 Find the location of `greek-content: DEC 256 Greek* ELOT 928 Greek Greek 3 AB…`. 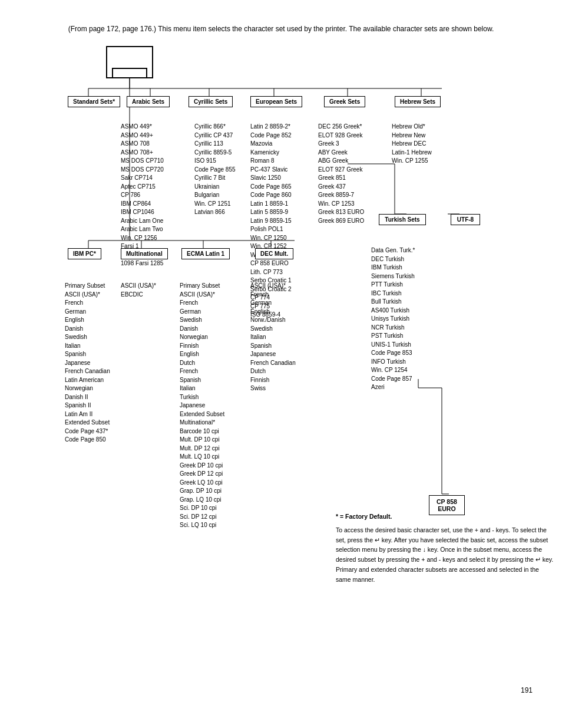

greek-content: DEC 256 Greek* ELOT 928 Greek Greek 3 AB… is located at coordinates (341, 174).